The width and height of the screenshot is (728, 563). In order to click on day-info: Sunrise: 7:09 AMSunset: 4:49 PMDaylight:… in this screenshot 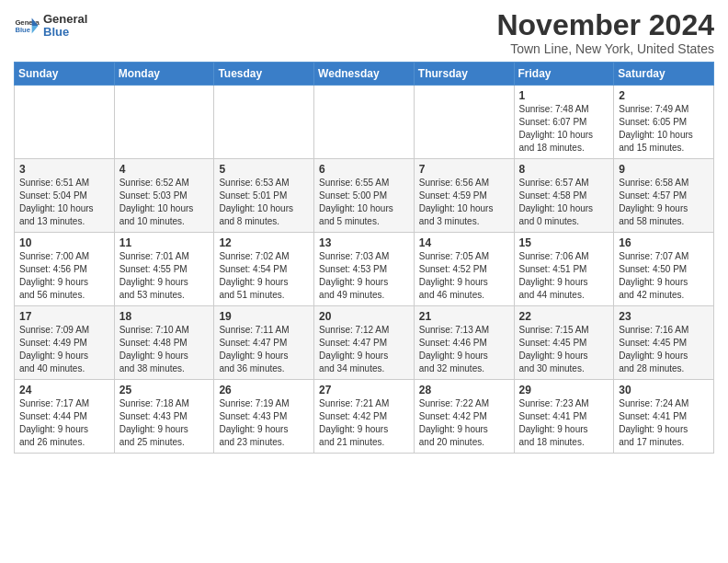, I will do `click(64, 350)`.